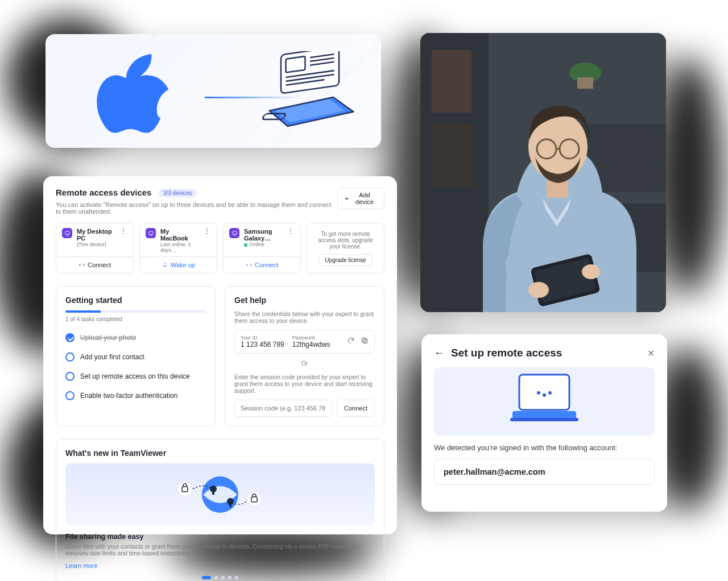 The width and height of the screenshot is (728, 581). Describe the element at coordinates (180, 247) in the screenshot. I see `device-meta: Last online: 2 days…` at that location.